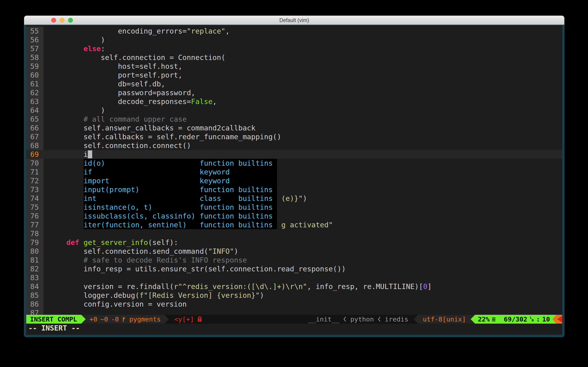 This screenshot has height=367, width=588. Describe the element at coordinates (35, 190) in the screenshot. I see `line-number: 73` at that location.